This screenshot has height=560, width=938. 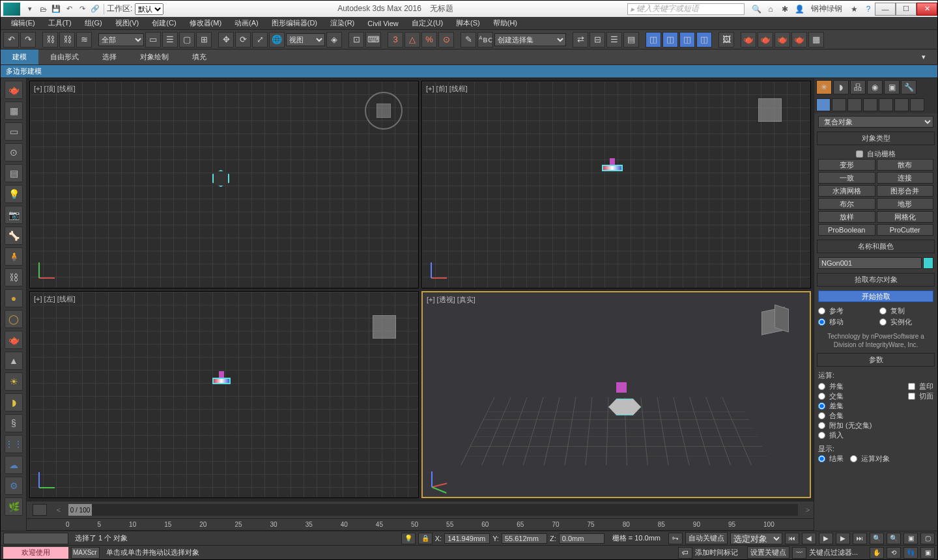 I want to click on ribbon-panel-label: 多边形建模, so click(x=469, y=72).